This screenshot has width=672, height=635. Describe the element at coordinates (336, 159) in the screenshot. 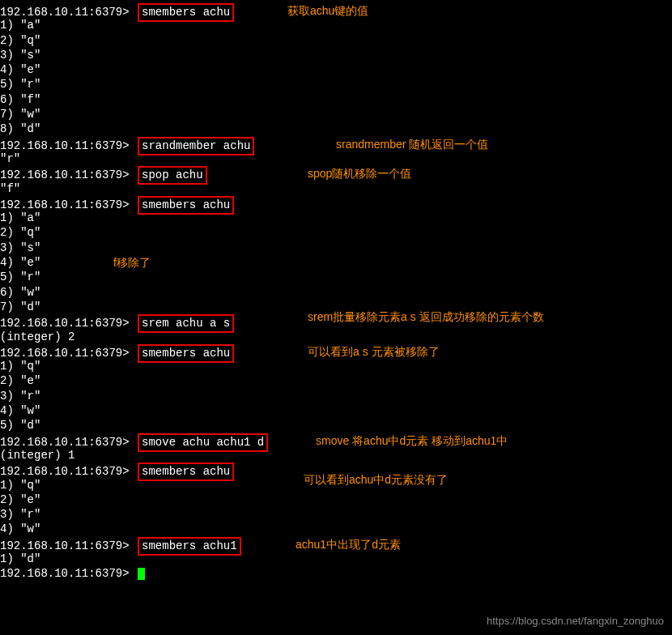

I see `result-line: "r"` at that location.